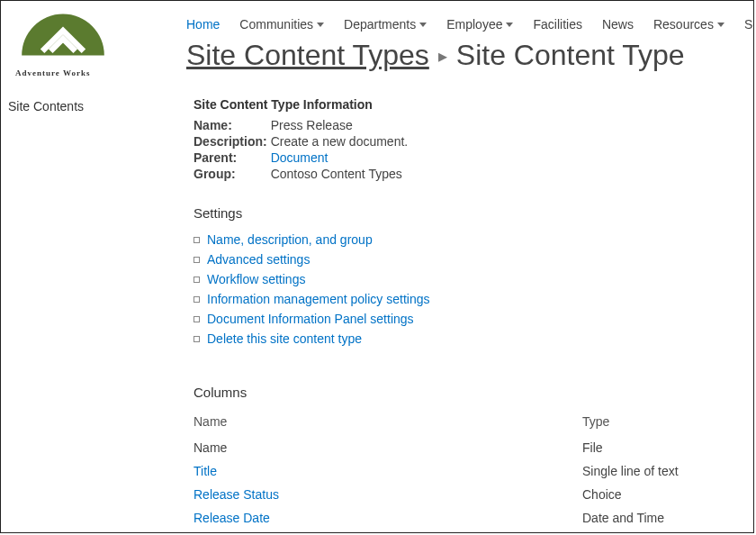  What do you see at coordinates (557, 24) in the screenshot?
I see `nav-label: Facilities` at bounding box center [557, 24].